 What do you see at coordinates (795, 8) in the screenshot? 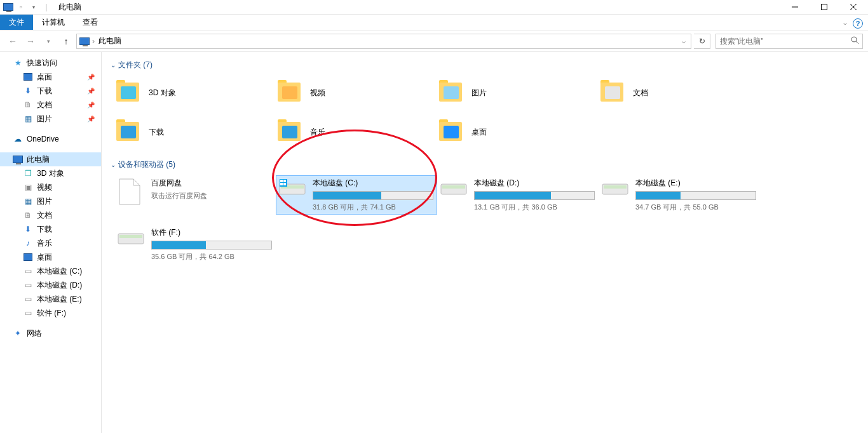
I see `minimize-button` at bounding box center [795, 8].